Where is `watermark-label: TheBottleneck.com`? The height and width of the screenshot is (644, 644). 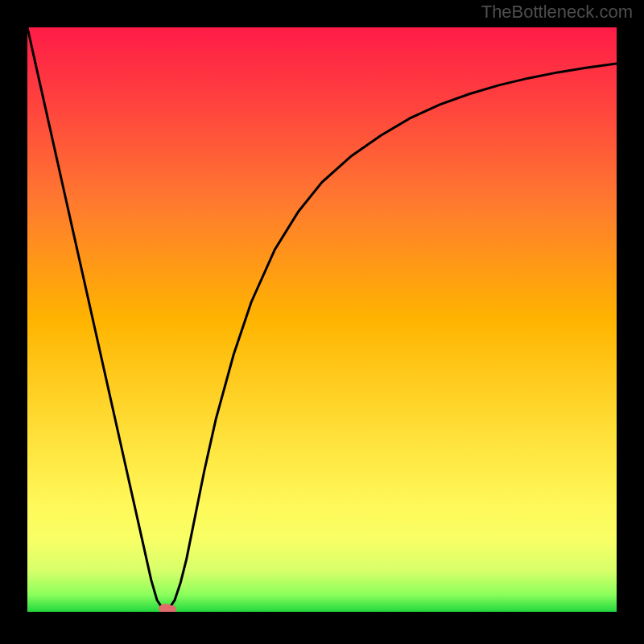
watermark-label: TheBottleneck.com is located at coordinates (557, 12).